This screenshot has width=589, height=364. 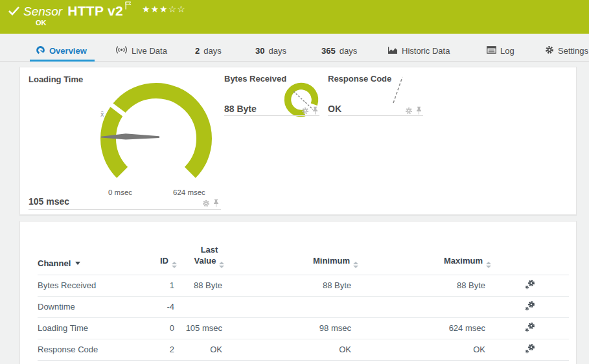 I want to click on channel-id: -4, so click(x=156, y=307).